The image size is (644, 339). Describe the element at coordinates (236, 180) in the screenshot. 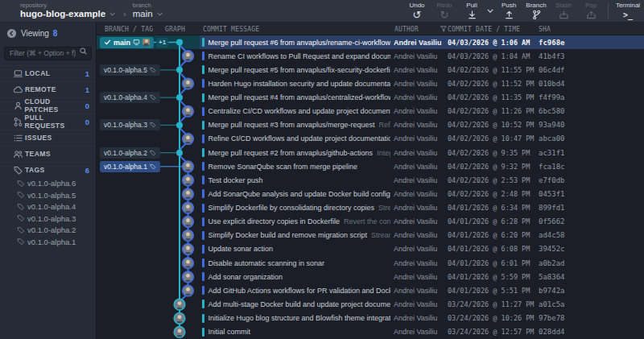

I see `commit-message: Test docker push` at that location.